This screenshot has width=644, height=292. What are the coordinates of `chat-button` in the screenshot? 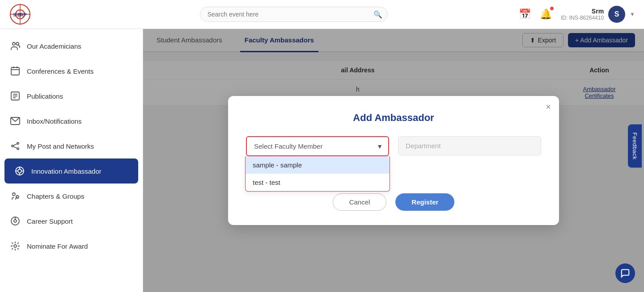 It's located at (625, 273).